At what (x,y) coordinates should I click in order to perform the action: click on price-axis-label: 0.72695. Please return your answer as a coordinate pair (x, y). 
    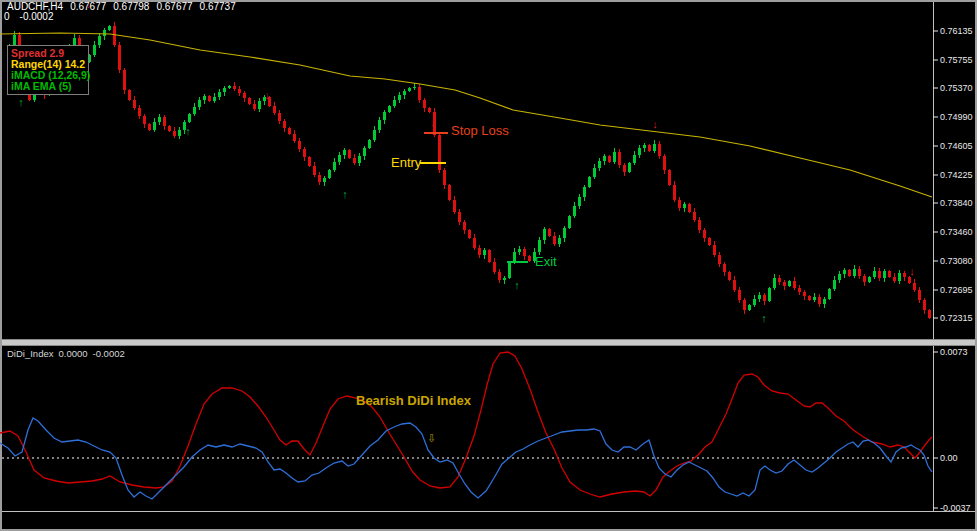
    Looking at the image, I should click on (956, 290).